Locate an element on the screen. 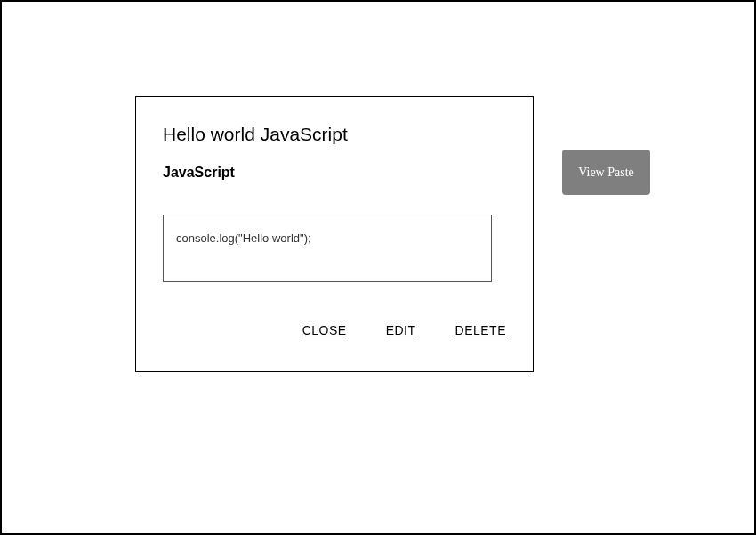 Image resolution: width=756 pixels, height=535 pixels. modal-actions: CLOSE EDIT DELETE is located at coordinates (404, 330).